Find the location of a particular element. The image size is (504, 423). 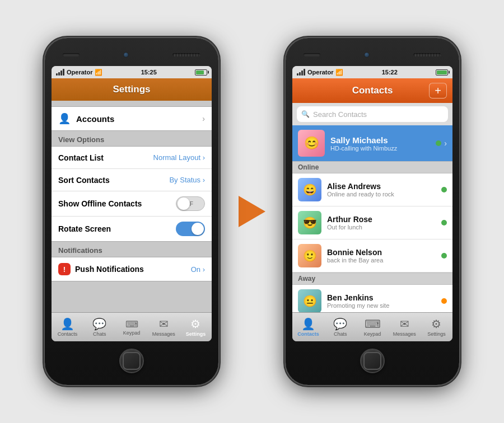

search-bar: 🔍 Search Contacts is located at coordinates (372, 114).